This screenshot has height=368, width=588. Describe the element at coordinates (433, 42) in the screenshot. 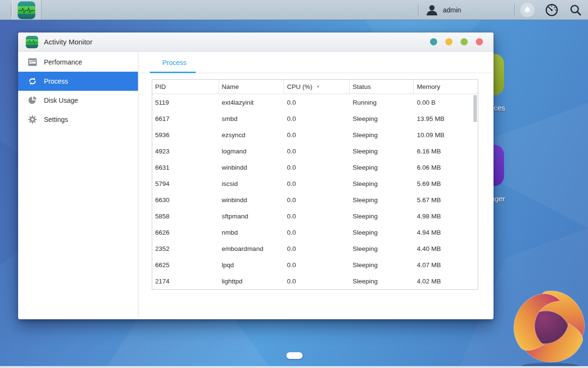

I see `window-control-dot-teal` at that location.